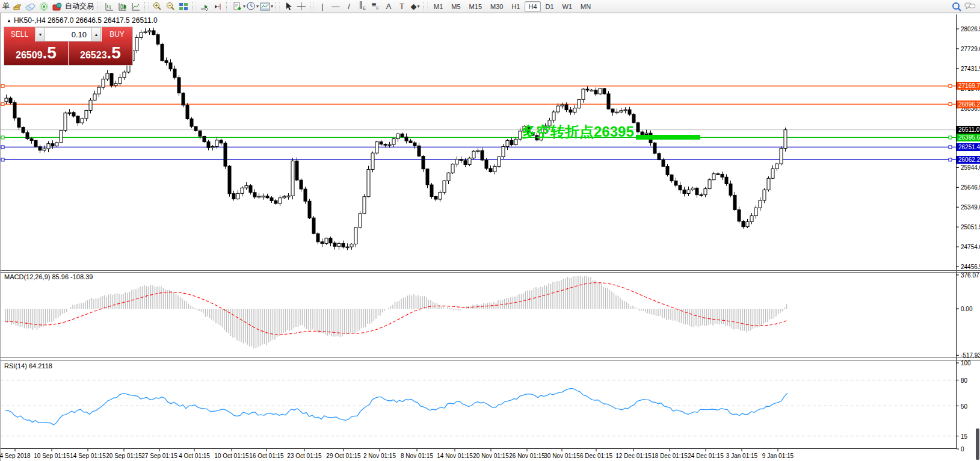 This screenshot has height=461, width=980. What do you see at coordinates (963, 449) in the screenshot?
I see `axis-tick-label: 0` at bounding box center [963, 449].